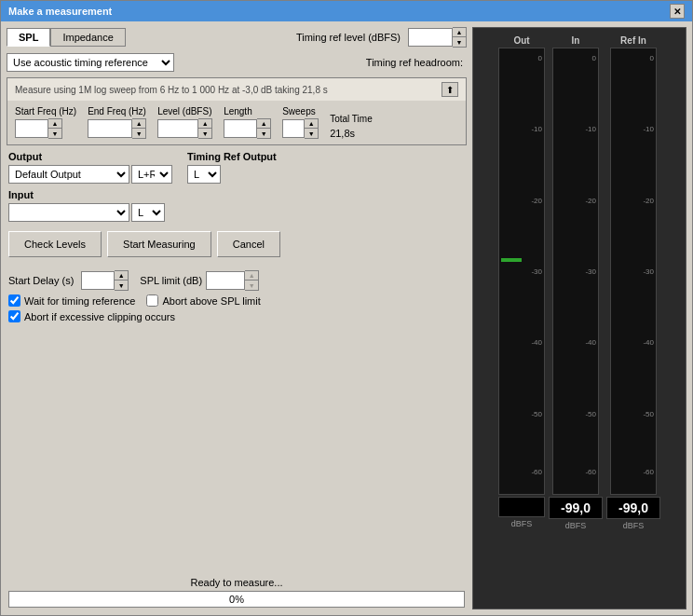 The height and width of the screenshot is (616, 693). I want to click on abort-spl-checkbox, so click(153, 300).